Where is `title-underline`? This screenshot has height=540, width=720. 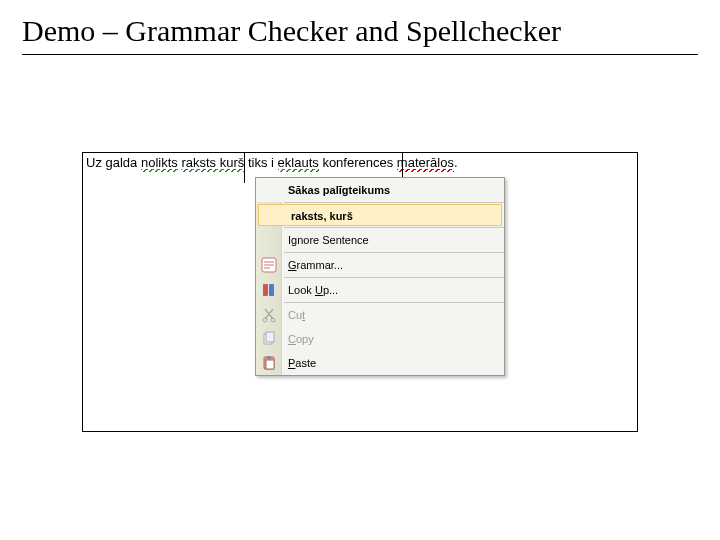 title-underline is located at coordinates (360, 54).